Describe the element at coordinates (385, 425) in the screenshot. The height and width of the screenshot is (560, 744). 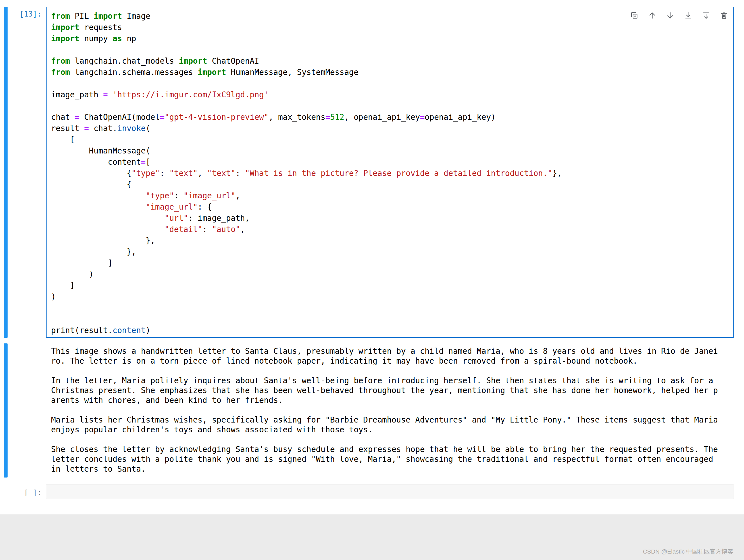
I see `output-paragraph: Maria lists her Christmas wishes, specif…` at that location.